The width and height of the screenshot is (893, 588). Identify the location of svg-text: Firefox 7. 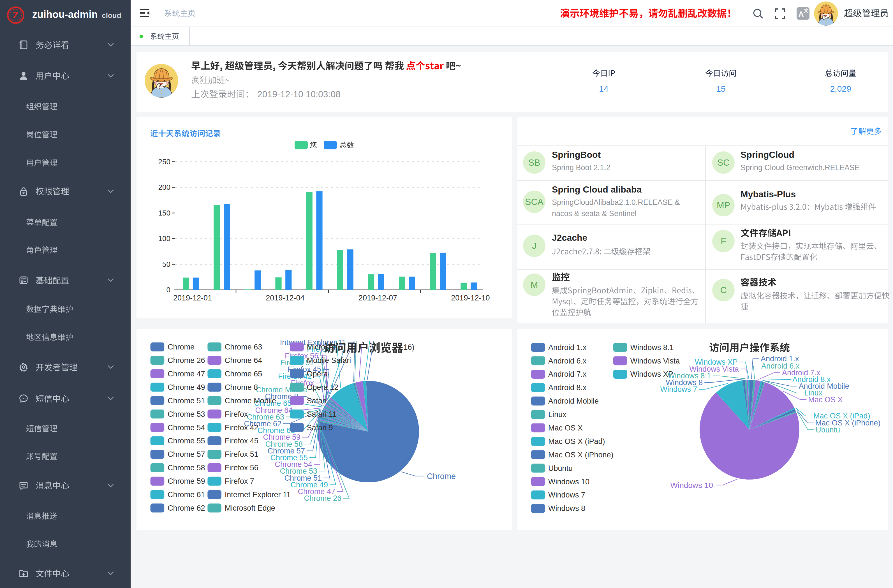
(239, 481).